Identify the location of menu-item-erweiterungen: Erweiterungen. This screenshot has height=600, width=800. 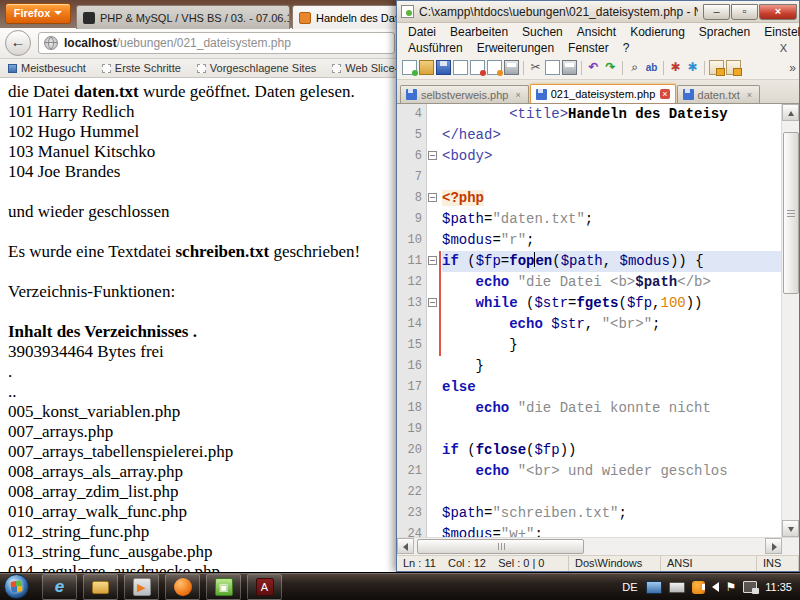
(516, 48).